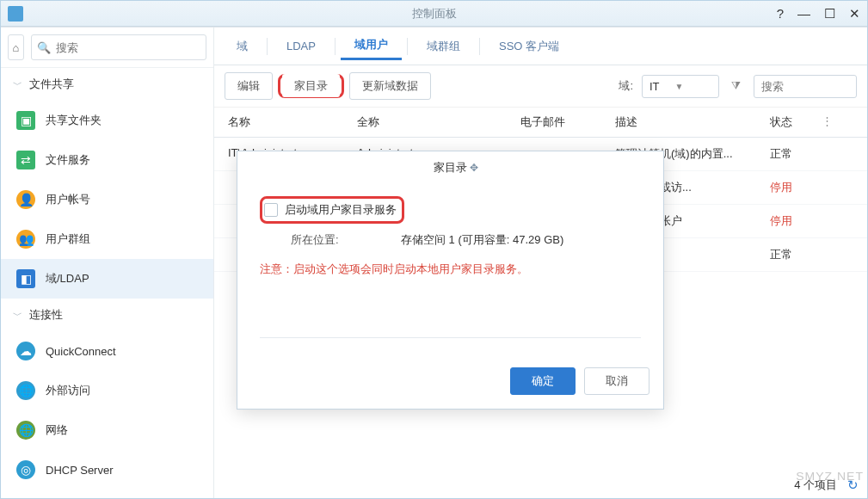  Describe the element at coordinates (540, 86) in the screenshot. I see `toolbar: 编辑 家目录 更新域数据 域: IT ▼ ⧩` at that location.